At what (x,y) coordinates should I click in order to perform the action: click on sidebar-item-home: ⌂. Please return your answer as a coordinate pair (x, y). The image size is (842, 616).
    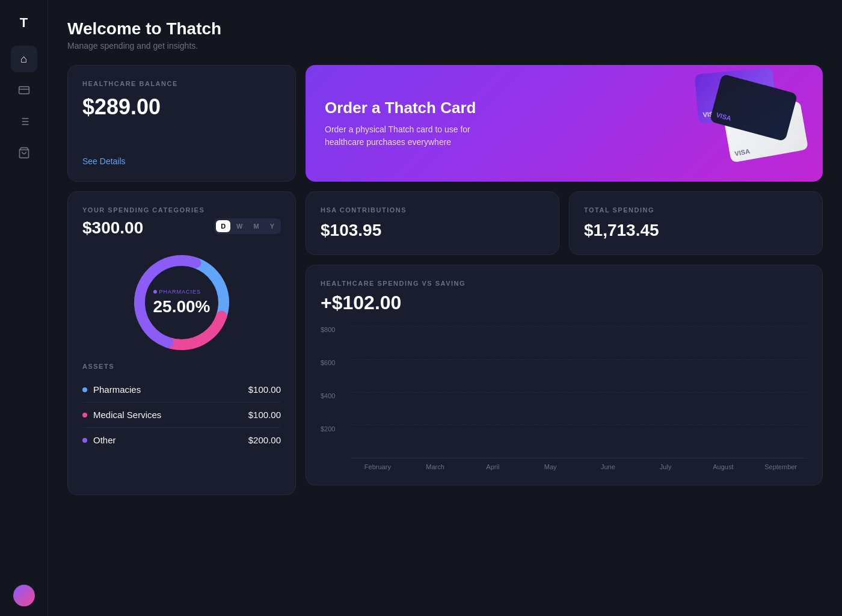
    Looking at the image, I should click on (24, 59).